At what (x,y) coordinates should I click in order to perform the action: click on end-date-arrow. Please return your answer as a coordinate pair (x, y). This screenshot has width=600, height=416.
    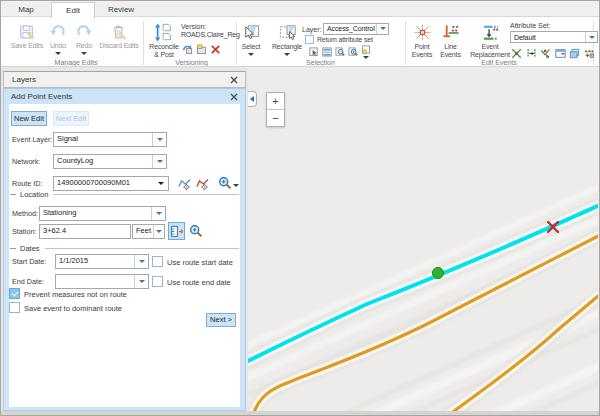
    Looking at the image, I should click on (141, 282).